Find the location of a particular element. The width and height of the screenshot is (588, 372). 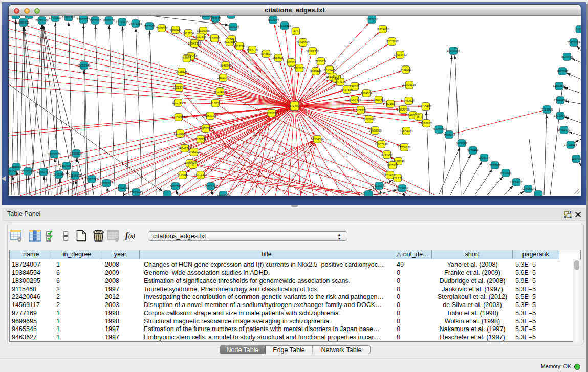

svg-text: 9777169 is located at coordinates (340, 82).